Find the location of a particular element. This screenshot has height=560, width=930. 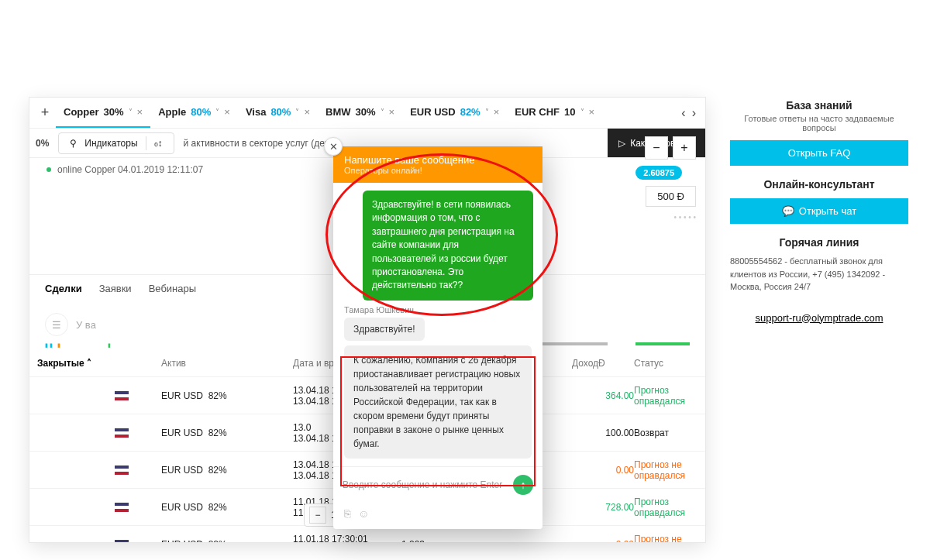

kb-title: База знаний is located at coordinates (819, 105).